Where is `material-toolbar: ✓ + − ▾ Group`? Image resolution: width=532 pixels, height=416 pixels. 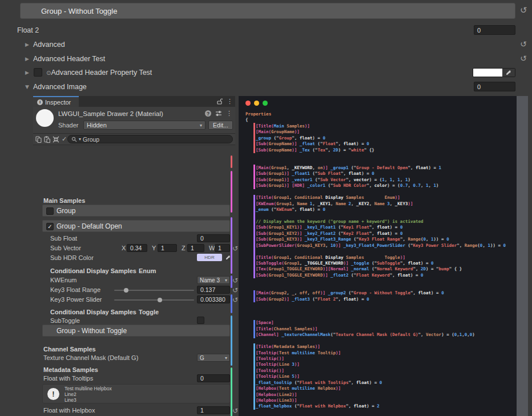
material-toolbar: ✓ + − ▾ Group is located at coordinates (134, 139).